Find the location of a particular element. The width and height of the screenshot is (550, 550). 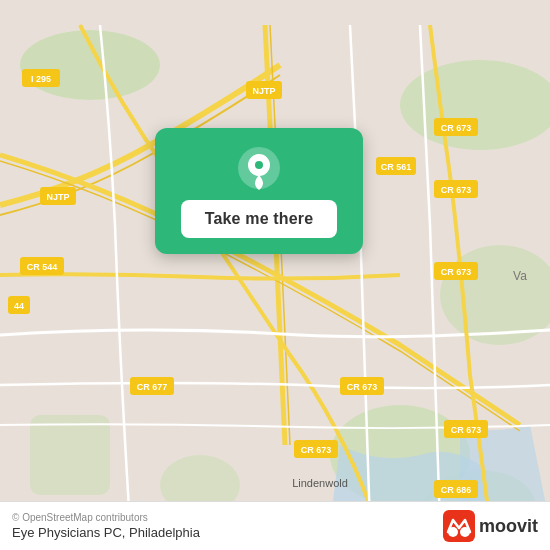

svg-text: I 295 is located at coordinates (41, 79).